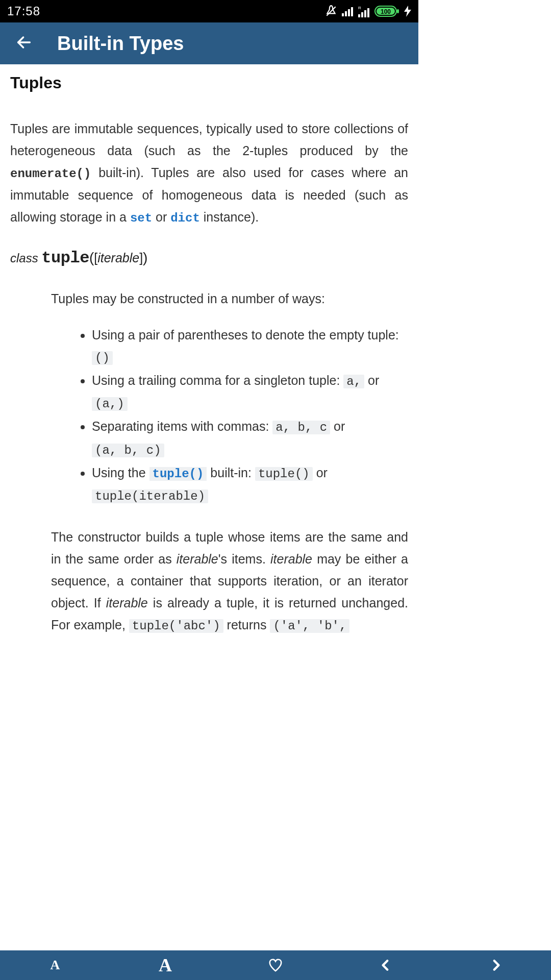 The image size is (551, 980). What do you see at coordinates (120, 473) in the screenshot?
I see `text: Using the` at bounding box center [120, 473].